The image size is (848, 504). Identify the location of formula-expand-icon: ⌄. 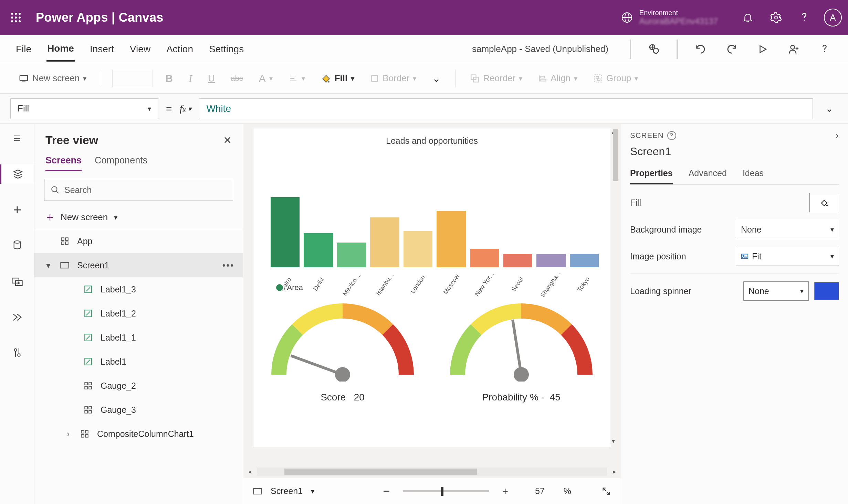
(829, 109).